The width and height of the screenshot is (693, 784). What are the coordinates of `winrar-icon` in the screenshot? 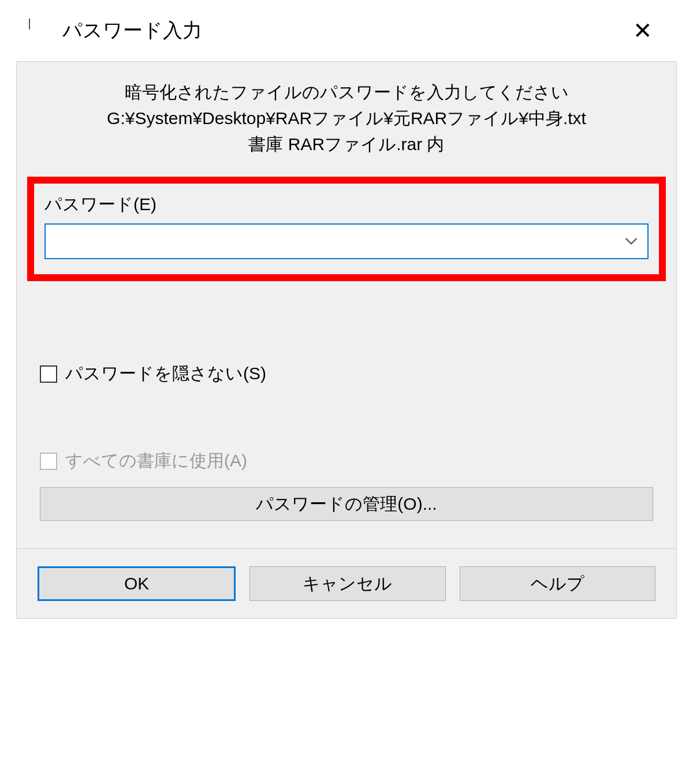 It's located at (40, 31).